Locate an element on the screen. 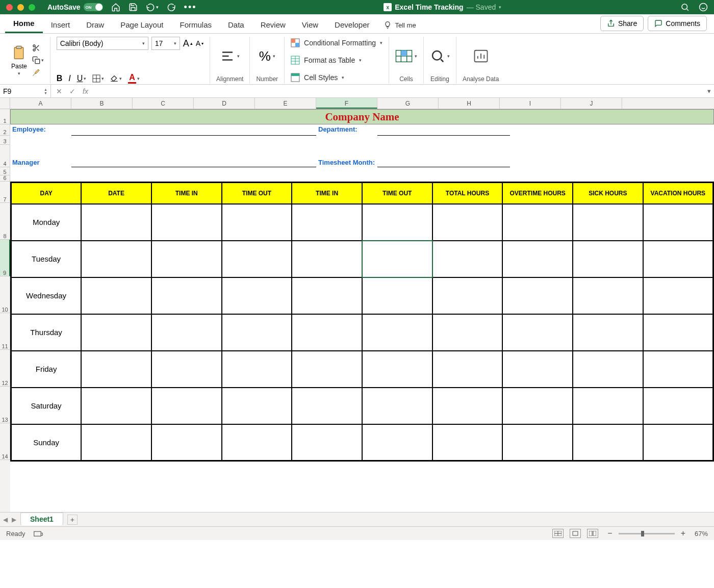 Image resolution: width=714 pixels, height=588 pixels. tab-formulas: Formulas is located at coordinates (196, 24).